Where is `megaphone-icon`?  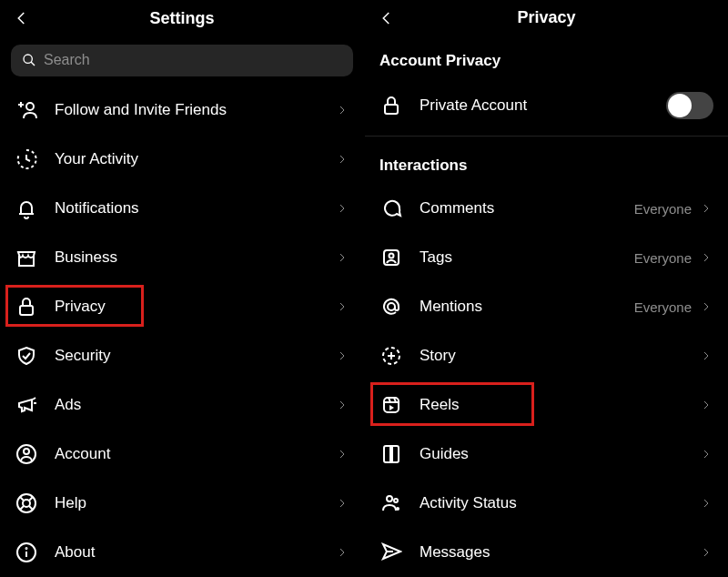 megaphone-icon is located at coordinates (26, 405).